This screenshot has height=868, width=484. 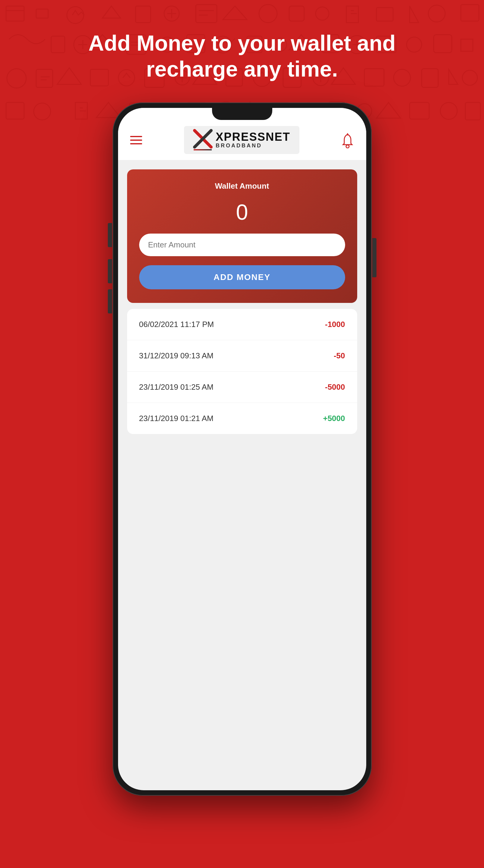 What do you see at coordinates (335, 324) in the screenshot?
I see `transaction-amount: -1000` at bounding box center [335, 324].